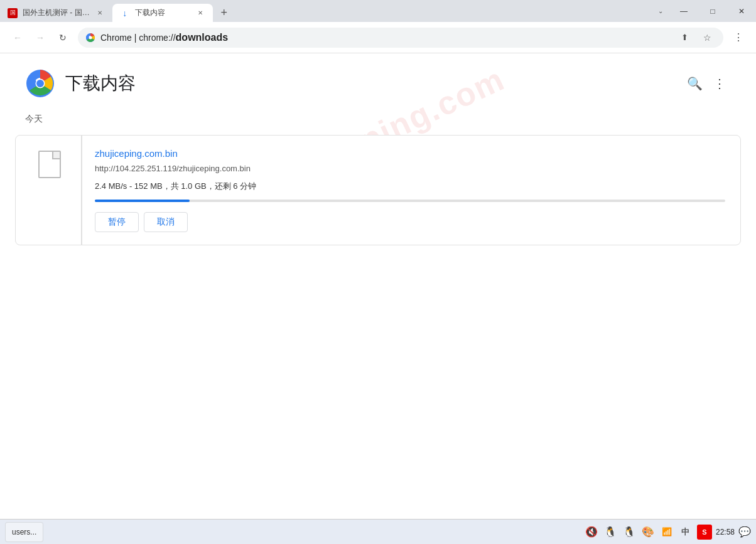  What do you see at coordinates (707, 38) in the screenshot?
I see `bookmark-button: ☆` at bounding box center [707, 38].